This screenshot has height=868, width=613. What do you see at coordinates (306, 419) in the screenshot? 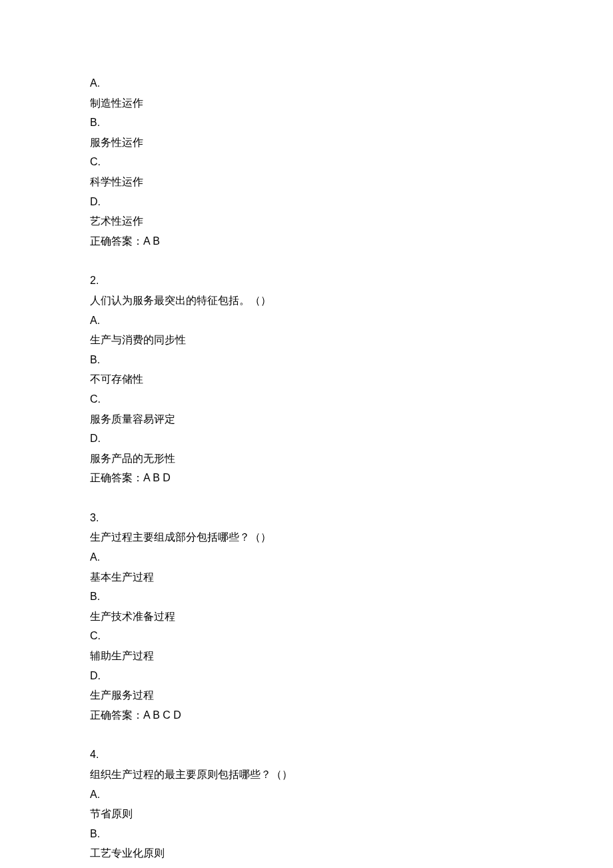
I see `option-text: 服务质量容易评定` at bounding box center [306, 419].